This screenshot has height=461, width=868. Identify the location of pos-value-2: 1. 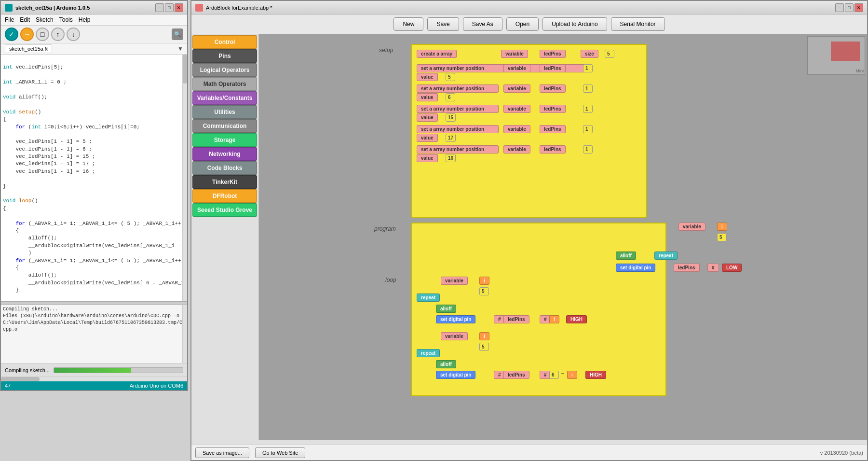
(588, 89).